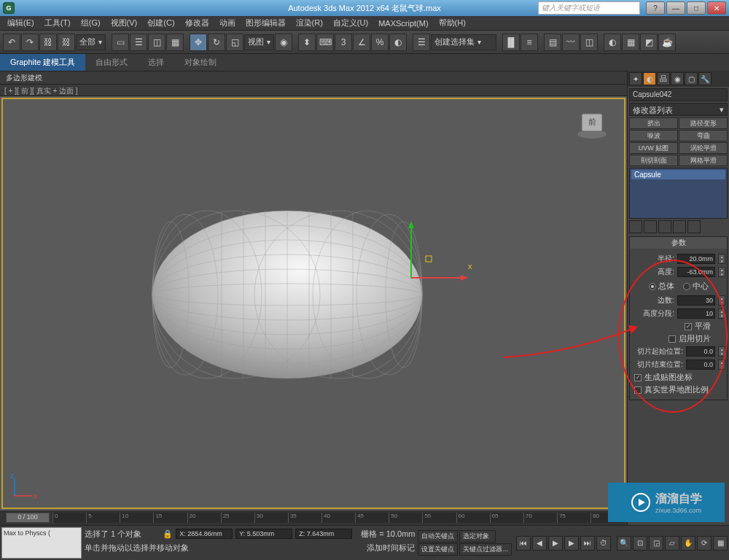 The image size is (729, 560). What do you see at coordinates (380, 42) in the screenshot?
I see `percent-snap-button: %` at bounding box center [380, 42].